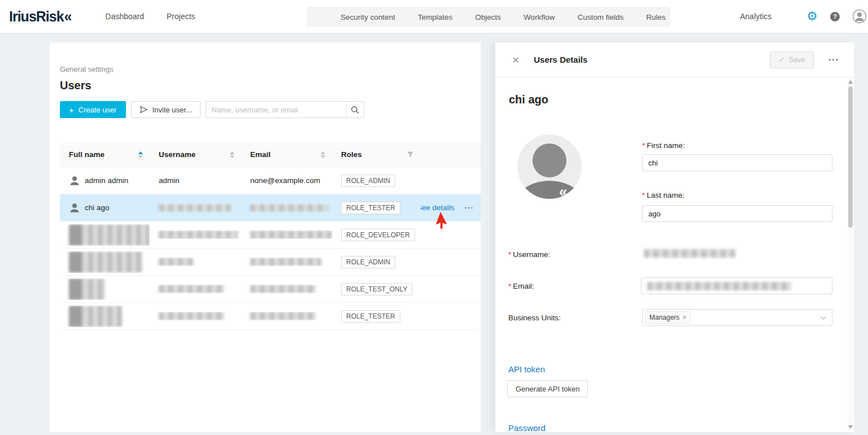  I want to click on nav-analytics: Analytics, so click(756, 16).